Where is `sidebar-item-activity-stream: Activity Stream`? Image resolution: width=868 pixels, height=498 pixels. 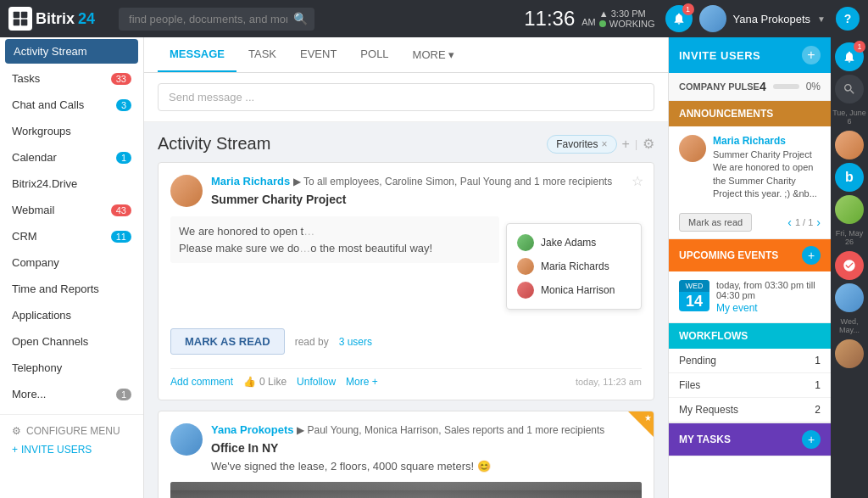 sidebar-item-activity-stream: Activity Stream is located at coordinates (71, 51).